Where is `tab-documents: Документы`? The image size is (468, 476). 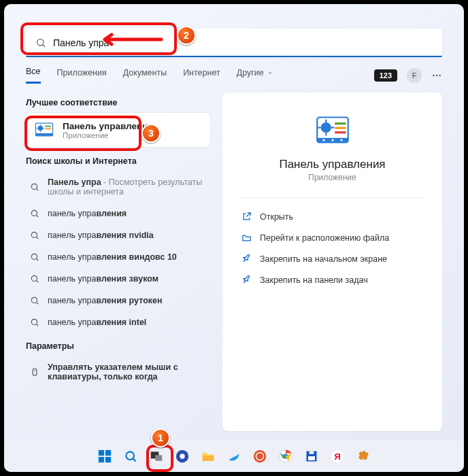
tab-documents: Документы is located at coordinates (145, 75).